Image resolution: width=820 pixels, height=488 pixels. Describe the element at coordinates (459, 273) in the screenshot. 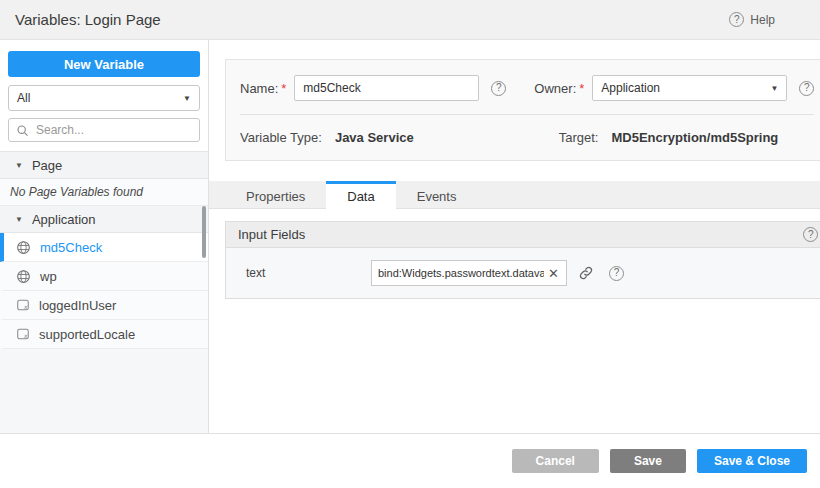

I see `bind-value-input` at that location.